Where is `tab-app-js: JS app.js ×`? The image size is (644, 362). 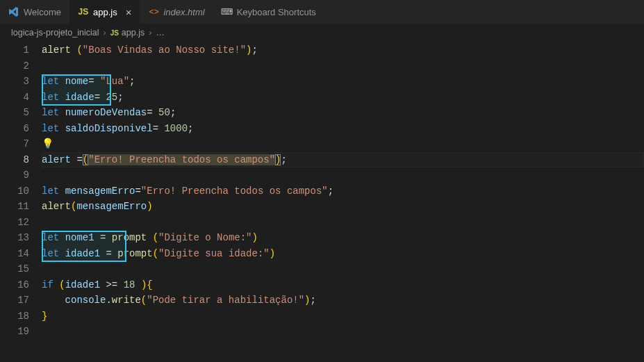
tab-app-js: JS app.js × is located at coordinates (104, 12).